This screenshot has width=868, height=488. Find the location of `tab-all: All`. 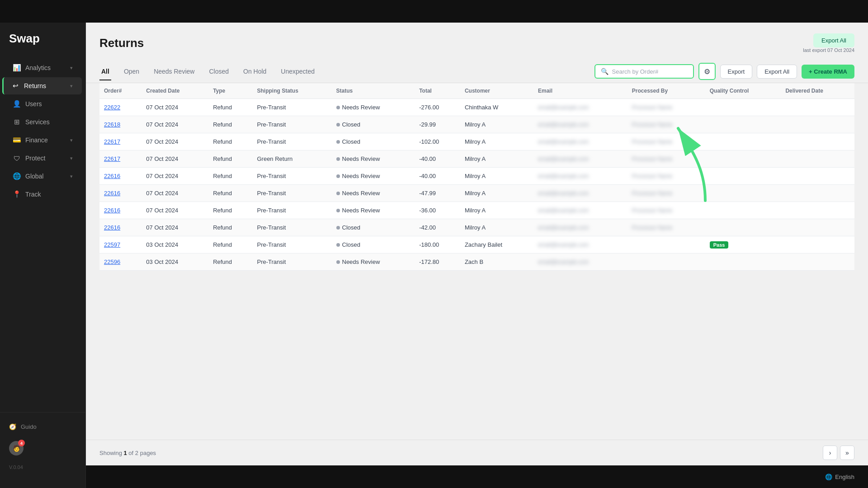

tab-all: All is located at coordinates (105, 72).